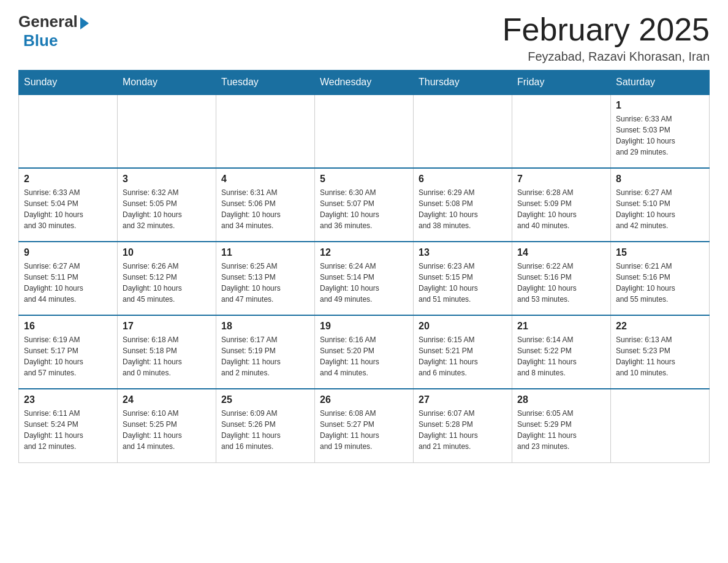  I want to click on day-info: Sunrise: 6:22 AM Sunset: 5:16 PM Dayligh…, so click(561, 283).